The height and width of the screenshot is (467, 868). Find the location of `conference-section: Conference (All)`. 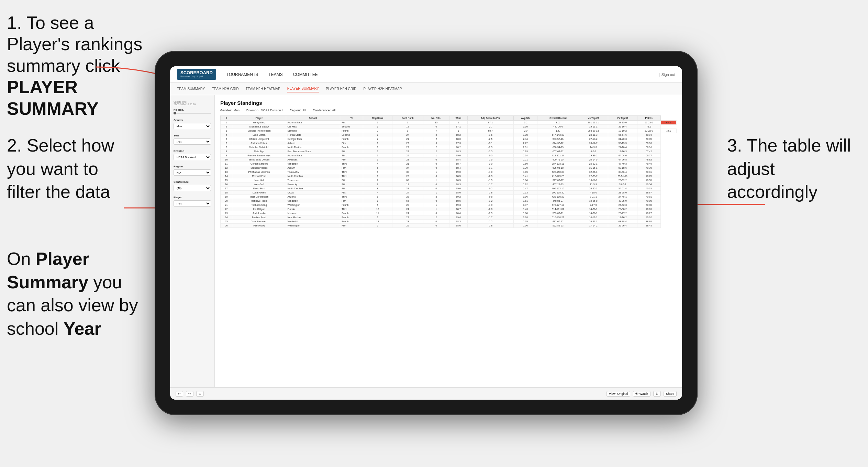

conference-section: Conference (All) is located at coordinates (192, 186).